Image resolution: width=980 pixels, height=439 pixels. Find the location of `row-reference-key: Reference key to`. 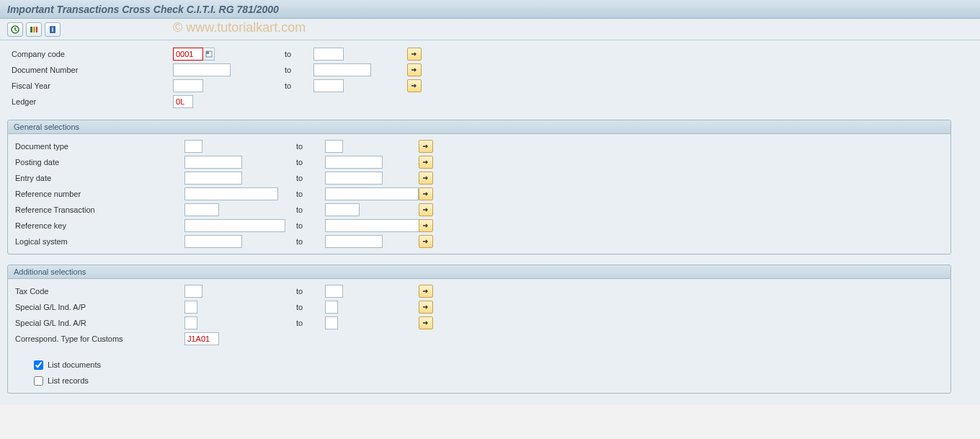

row-reference-key: Reference key to is located at coordinates (479, 226).